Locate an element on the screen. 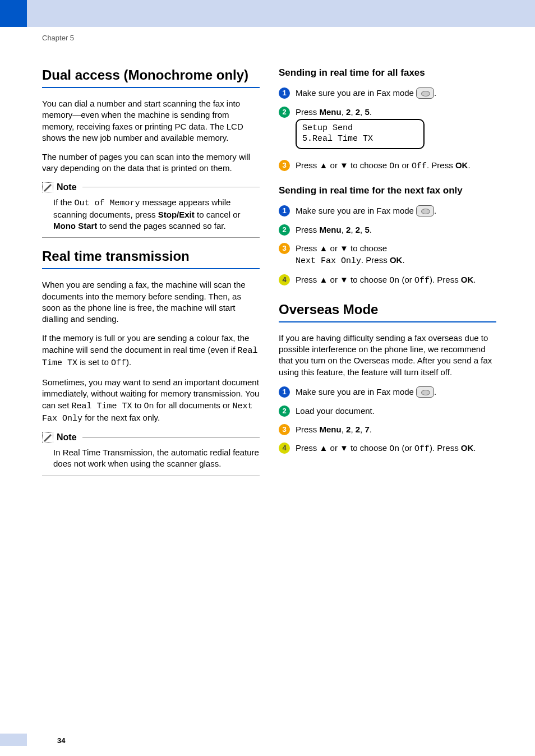 The height and width of the screenshot is (756, 535). top-corner-accent is located at coordinates (13, 13).